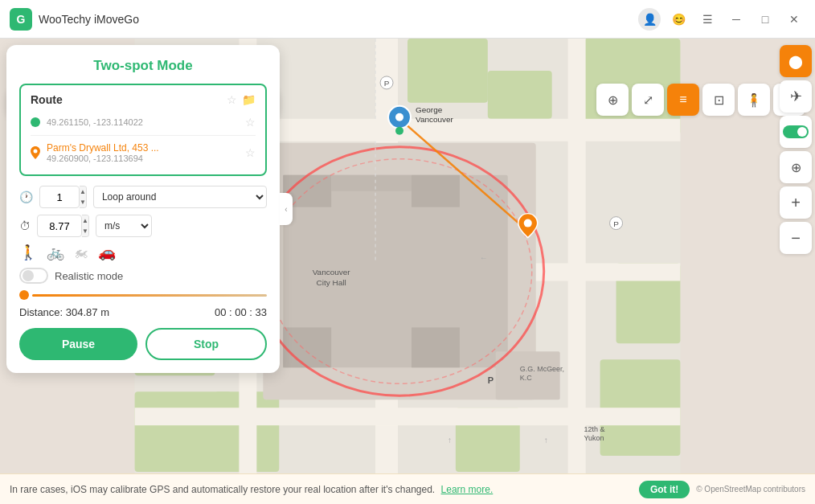  Describe the element at coordinates (21, 19) in the screenshot. I see `app-logo: G` at that location.